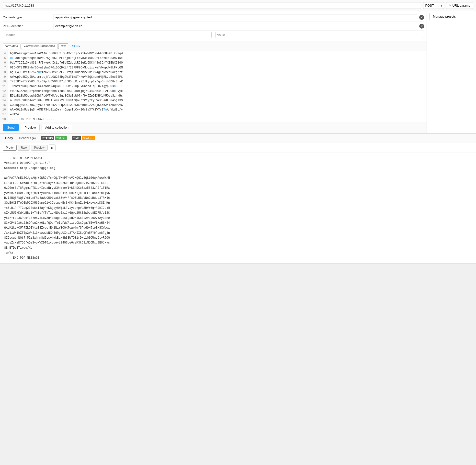  I want to click on tab-raw: raw, so click(63, 46).